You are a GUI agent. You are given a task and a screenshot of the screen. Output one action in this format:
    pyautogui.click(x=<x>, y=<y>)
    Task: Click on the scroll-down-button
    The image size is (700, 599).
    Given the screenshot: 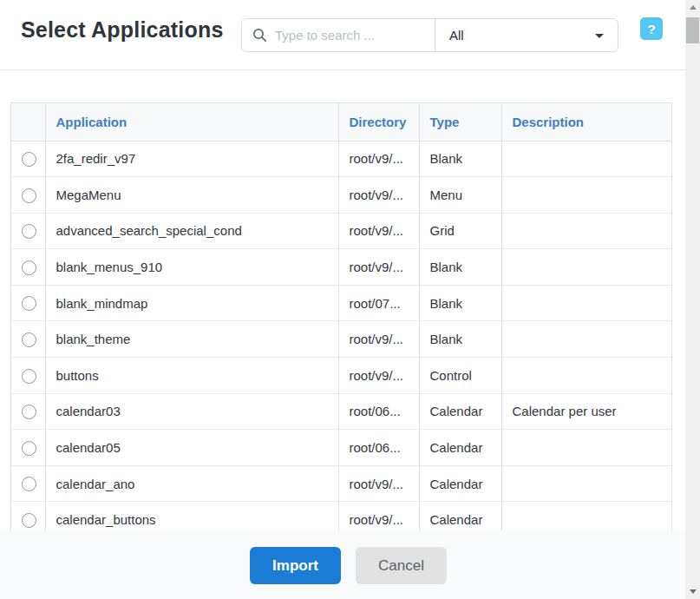 What is the action you would take?
    pyautogui.click(x=692, y=592)
    